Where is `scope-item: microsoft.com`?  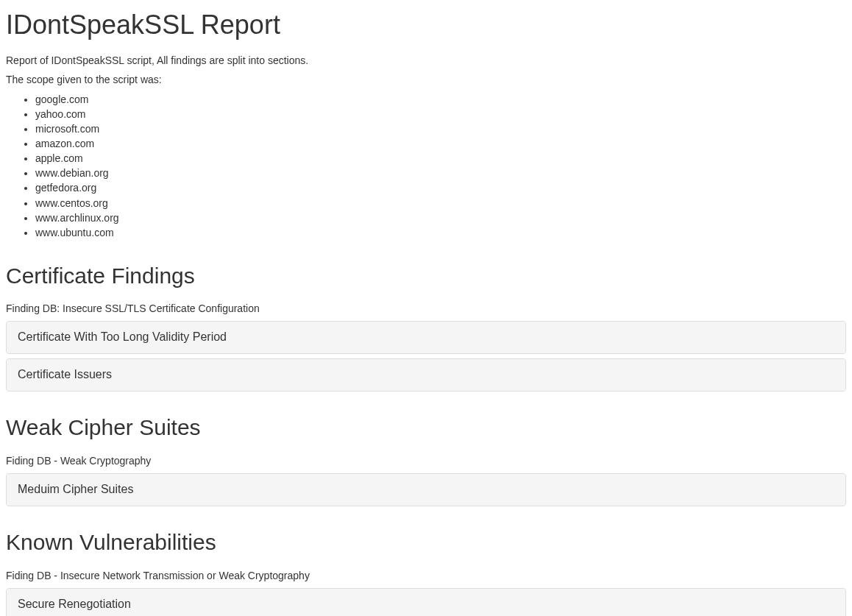 scope-item: microsoft.com is located at coordinates (441, 129).